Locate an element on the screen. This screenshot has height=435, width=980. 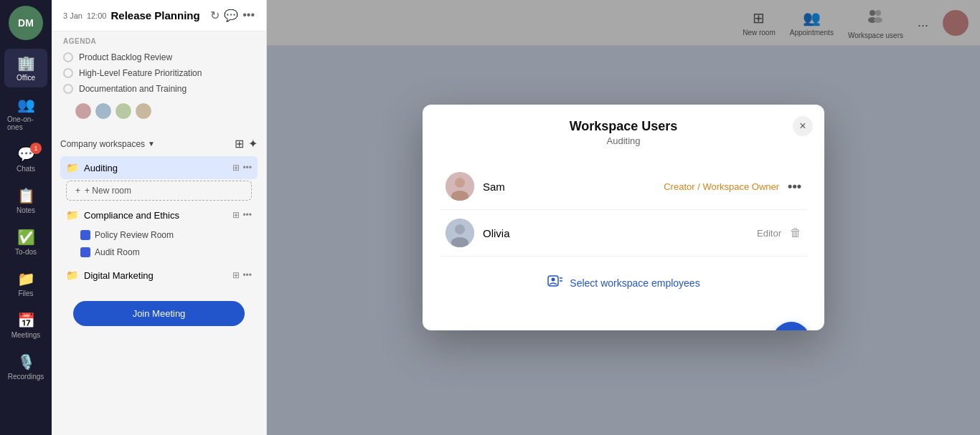
meeting-time: 12:00 is located at coordinates (97, 16).